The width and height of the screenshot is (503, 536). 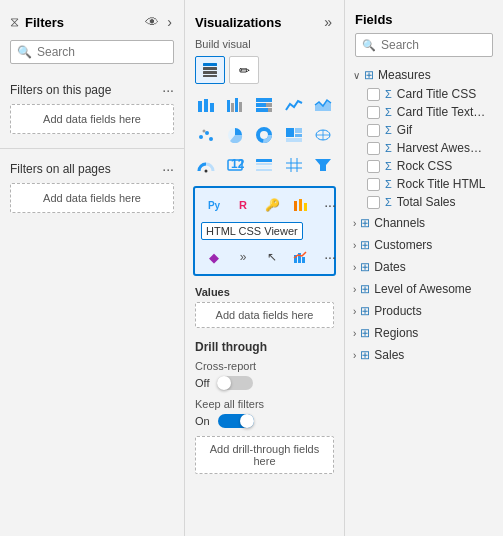 I want to click on viz-icon-100percent-bar, so click(x=264, y=105).